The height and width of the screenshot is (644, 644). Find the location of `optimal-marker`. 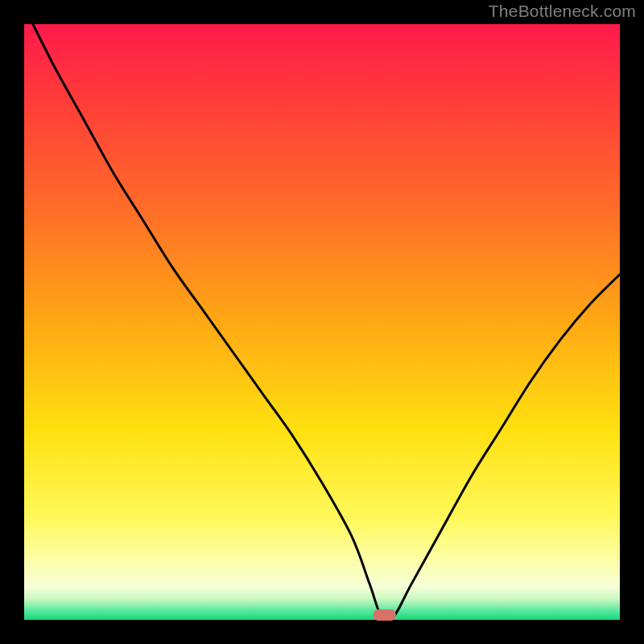

optimal-marker is located at coordinates (385, 615).